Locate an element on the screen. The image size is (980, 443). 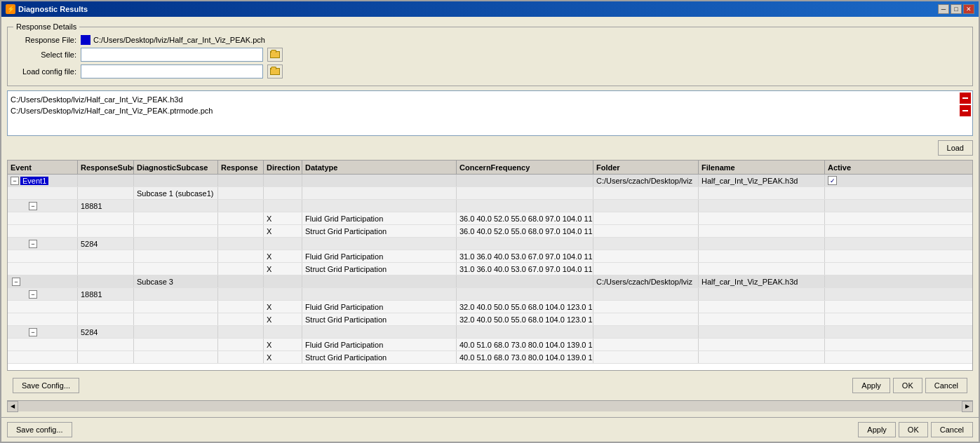
grid-row: Subcase 1 (subcase1) is located at coordinates (490, 193).